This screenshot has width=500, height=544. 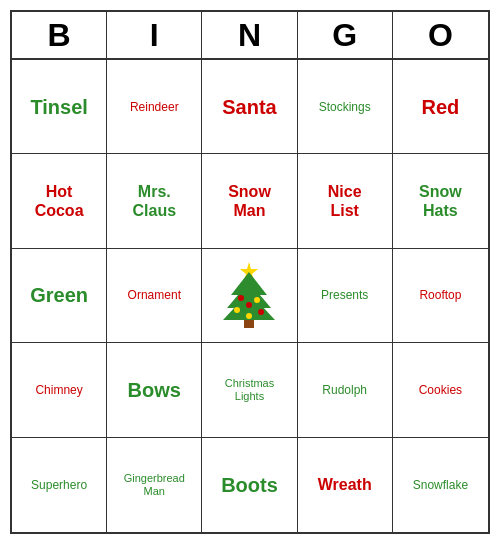 I want to click on bingo-cell: Hot Cocoa, so click(x=60, y=201).